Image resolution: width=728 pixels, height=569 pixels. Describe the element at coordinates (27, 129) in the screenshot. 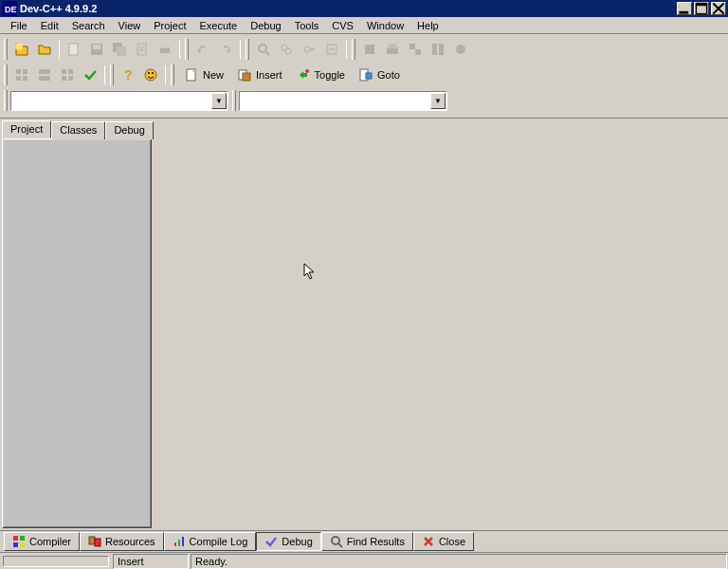

I see `tab-project: Project` at that location.